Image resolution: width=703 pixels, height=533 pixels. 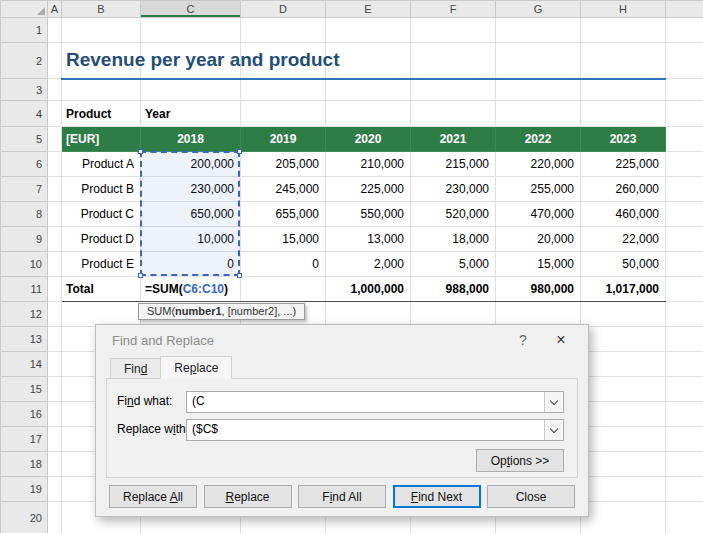 What do you see at coordinates (102, 140) in the screenshot?
I see `cell-eur-header: [EUR]` at bounding box center [102, 140].